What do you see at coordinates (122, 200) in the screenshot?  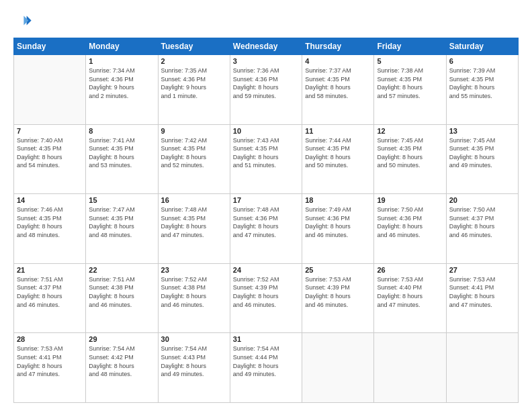 I see `day-number: 15` at bounding box center [122, 200].